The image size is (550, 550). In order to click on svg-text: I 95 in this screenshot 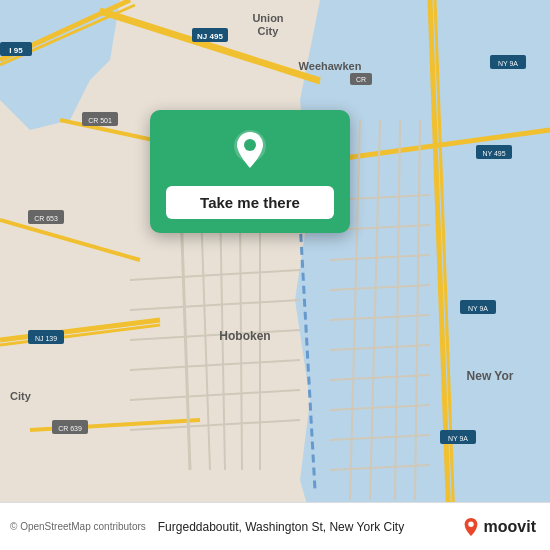, I will do `click(16, 50)`.